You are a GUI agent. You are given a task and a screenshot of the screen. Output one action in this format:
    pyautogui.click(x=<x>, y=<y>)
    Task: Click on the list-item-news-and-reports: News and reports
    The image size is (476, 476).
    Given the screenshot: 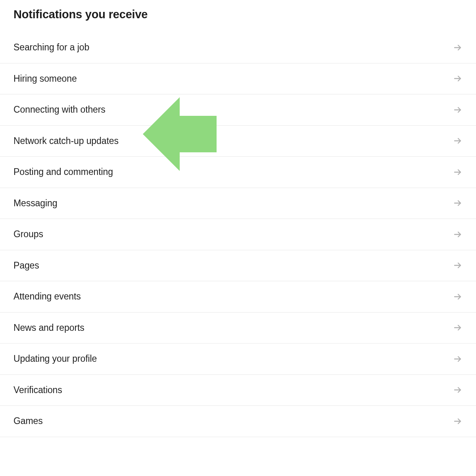 What is the action you would take?
    pyautogui.click(x=238, y=328)
    